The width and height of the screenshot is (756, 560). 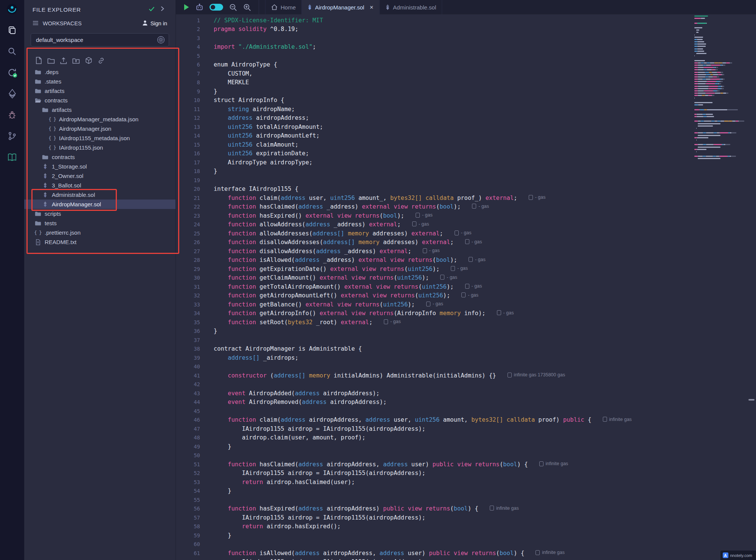 I want to click on line-number: 53, so click(x=188, y=482).